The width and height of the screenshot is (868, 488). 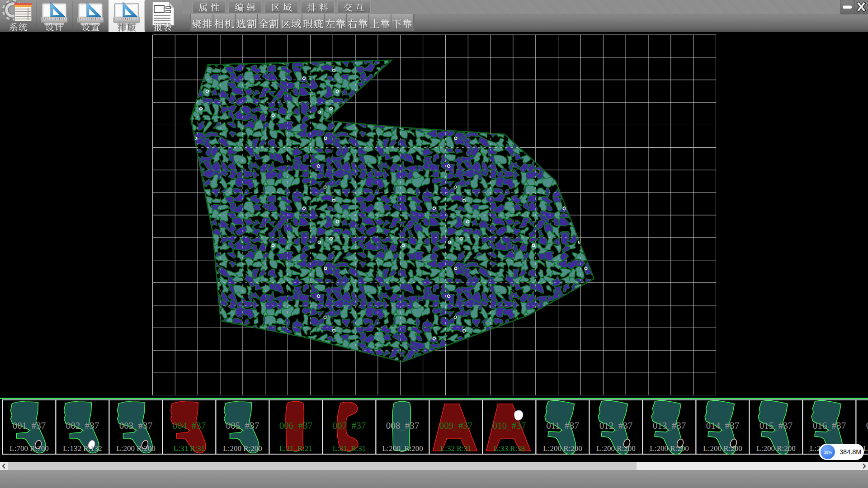 I want to click on svg-text: 012_#37, so click(x=616, y=426).